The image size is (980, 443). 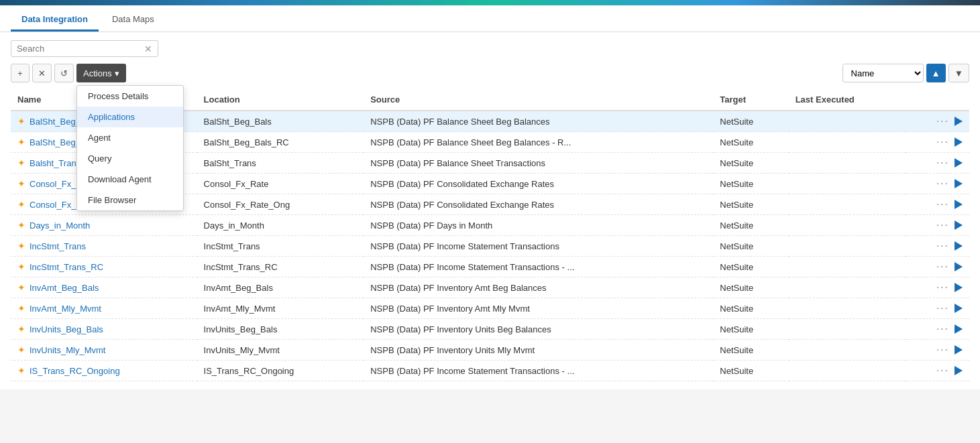 I want to click on search-input, so click(x=80, y=48).